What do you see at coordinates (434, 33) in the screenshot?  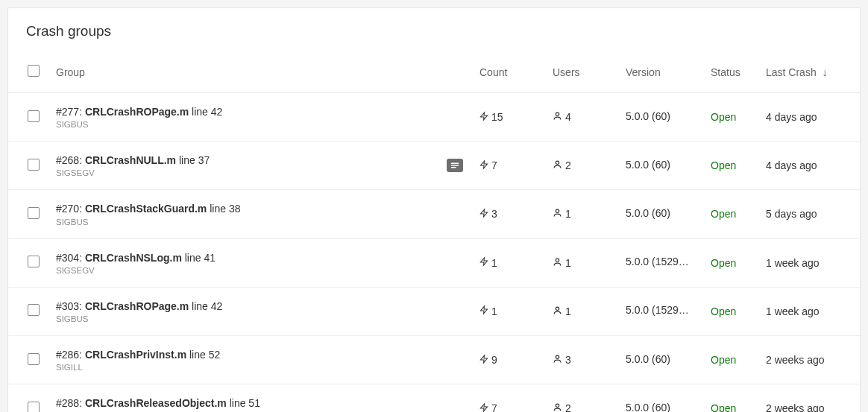 I see `panel-header: Crash groups` at bounding box center [434, 33].